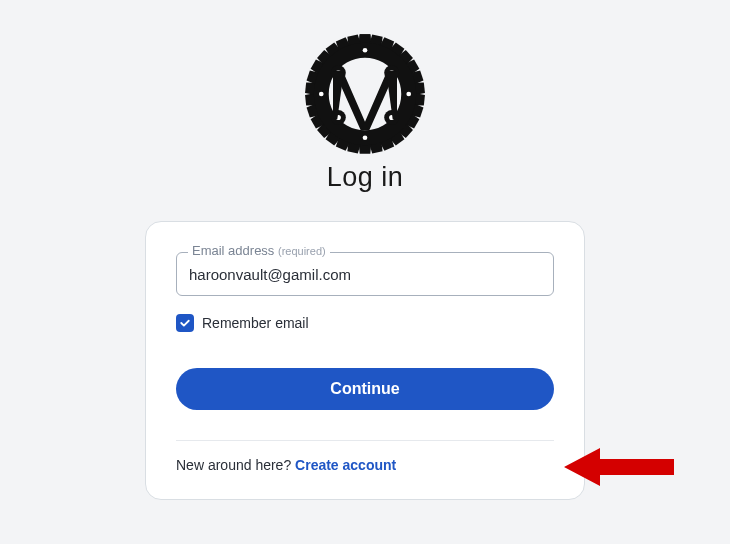  I want to click on create-account-link: Create account, so click(346, 465).